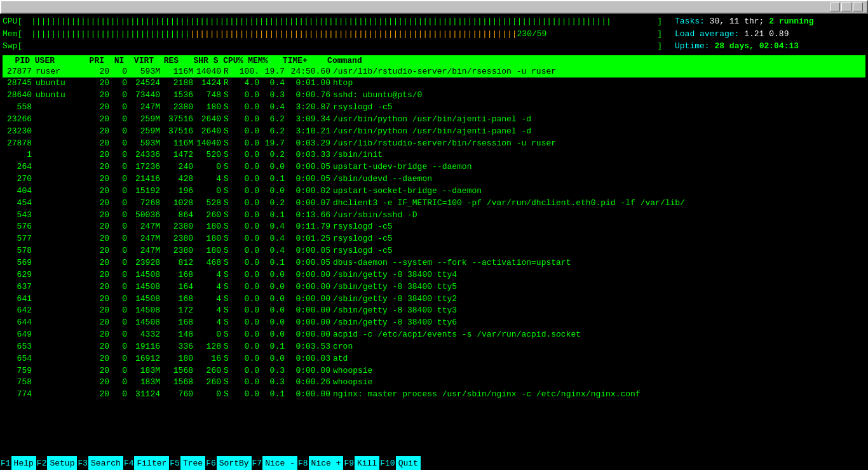  Describe the element at coordinates (210, 108) in the screenshot. I see `col-shr: 180` at that location.